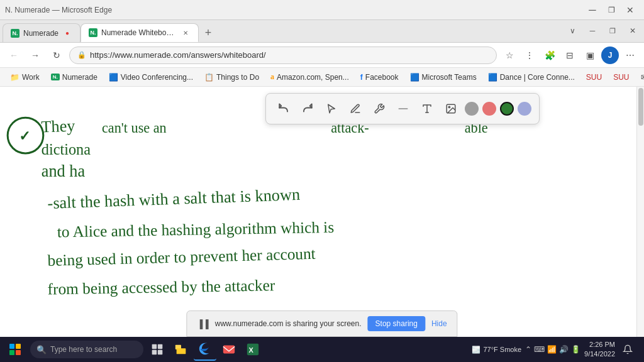  I want to click on color-green, so click(507, 109).